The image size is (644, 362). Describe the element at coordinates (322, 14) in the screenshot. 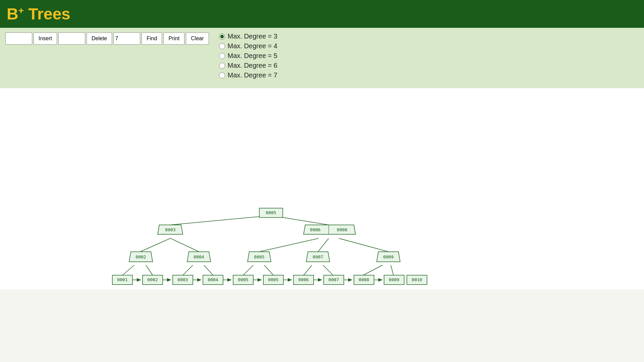

I see `header: B+ Trees` at that location.